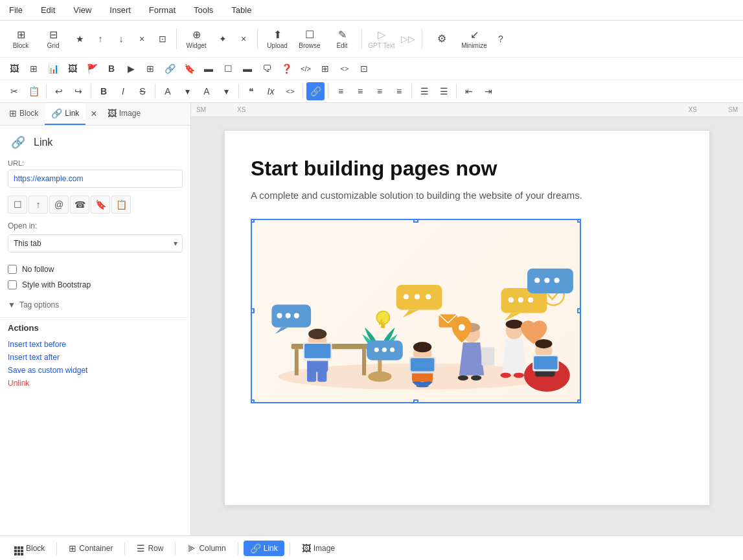  Describe the element at coordinates (271, 91) in the screenshot. I see `tb3-clear-format: Ix` at that location.